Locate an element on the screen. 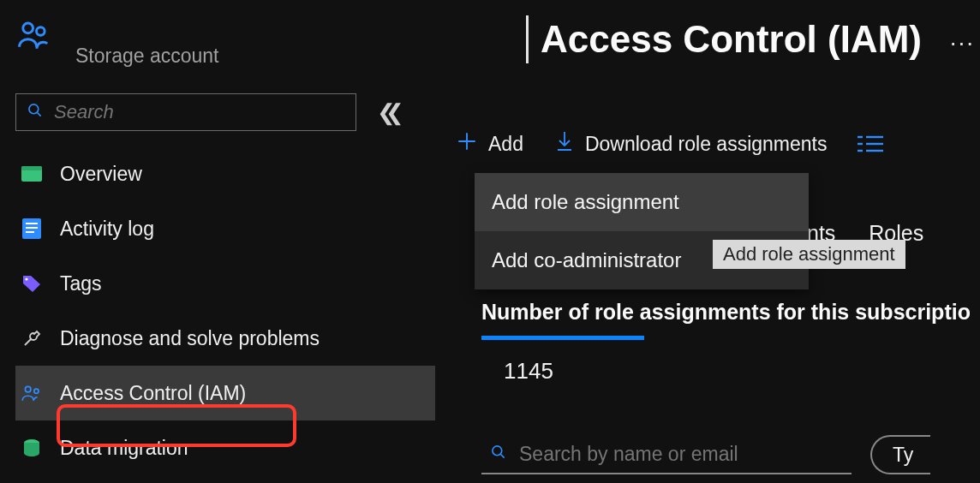  sidebar-search-input is located at coordinates (200, 112).